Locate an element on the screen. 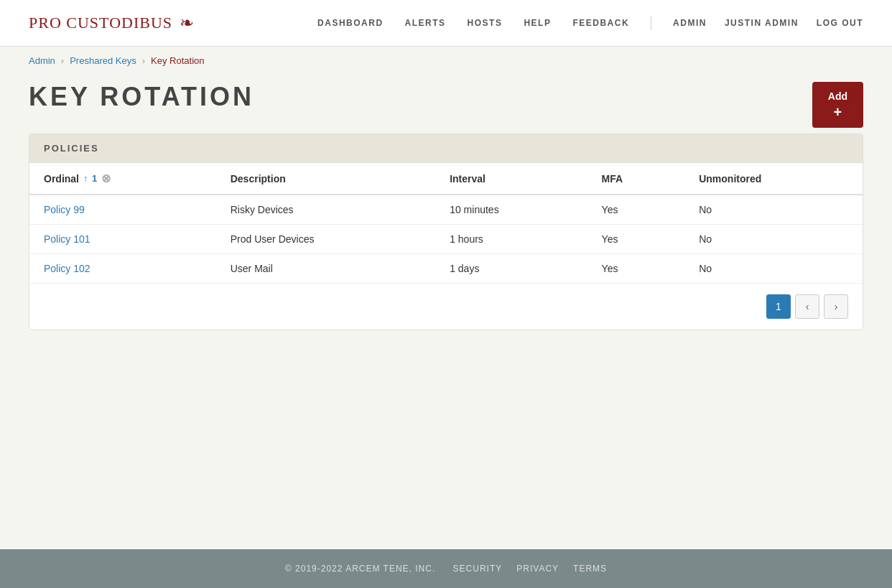 The width and height of the screenshot is (892, 588). add-button-label: Add is located at coordinates (837, 96).